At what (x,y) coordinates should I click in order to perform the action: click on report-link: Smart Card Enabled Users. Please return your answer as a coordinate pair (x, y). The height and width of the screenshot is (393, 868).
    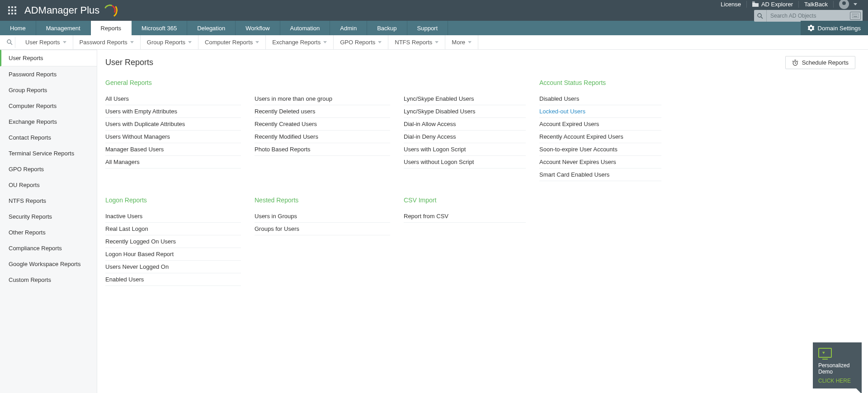
    Looking at the image, I should click on (600, 175).